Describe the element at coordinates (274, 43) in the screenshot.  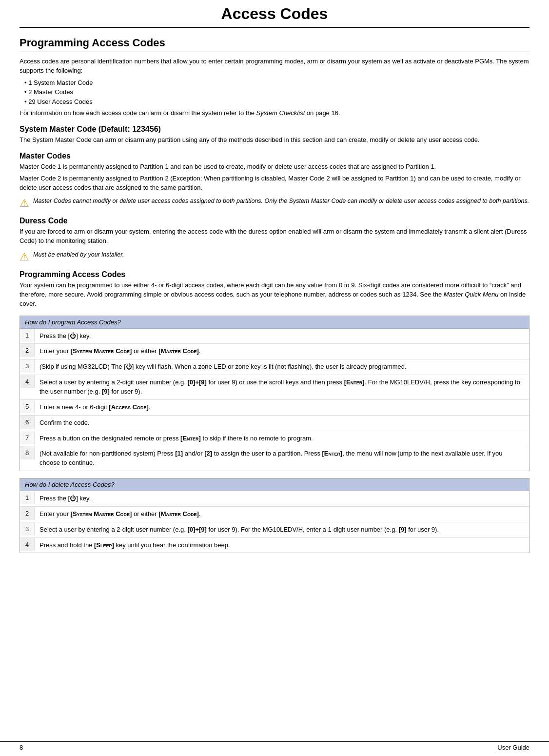
I see `section1-heading: Programming Access Codes` at that location.